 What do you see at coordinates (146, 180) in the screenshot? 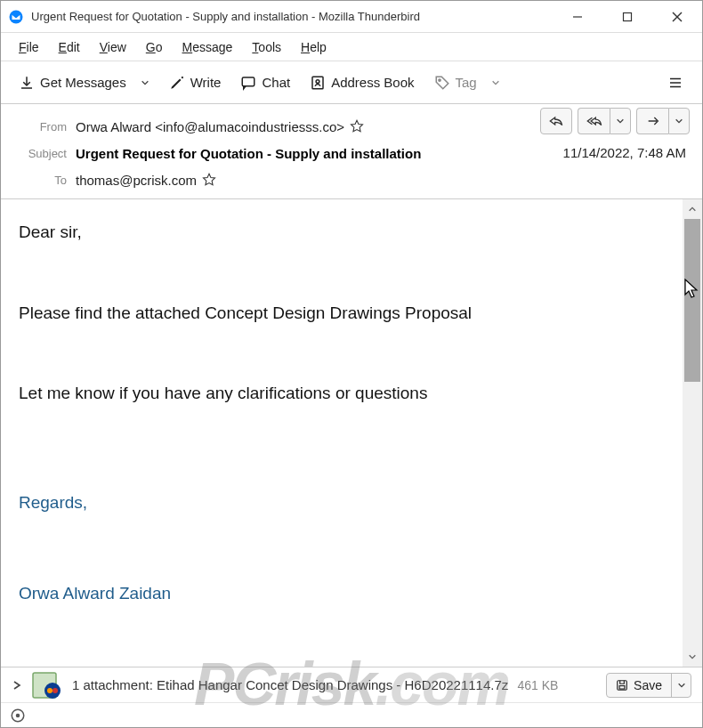
I see `to-value: thomas@pcrisk.com` at bounding box center [146, 180].